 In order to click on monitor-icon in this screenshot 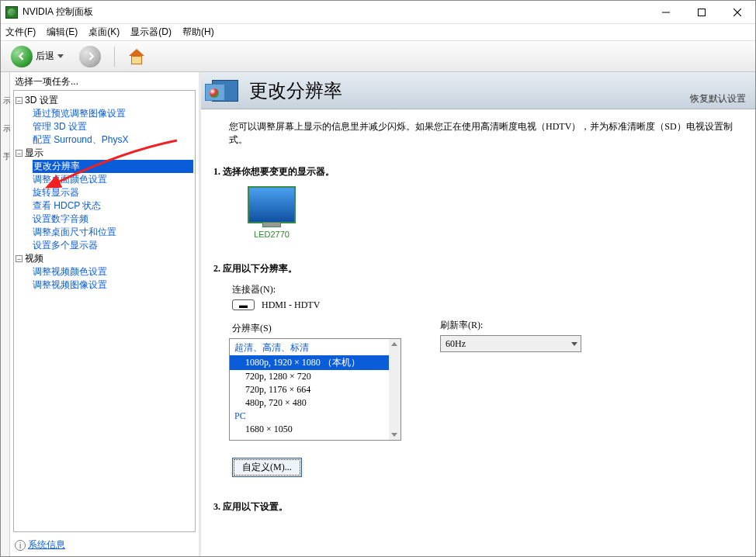, I will do `click(272, 205)`.